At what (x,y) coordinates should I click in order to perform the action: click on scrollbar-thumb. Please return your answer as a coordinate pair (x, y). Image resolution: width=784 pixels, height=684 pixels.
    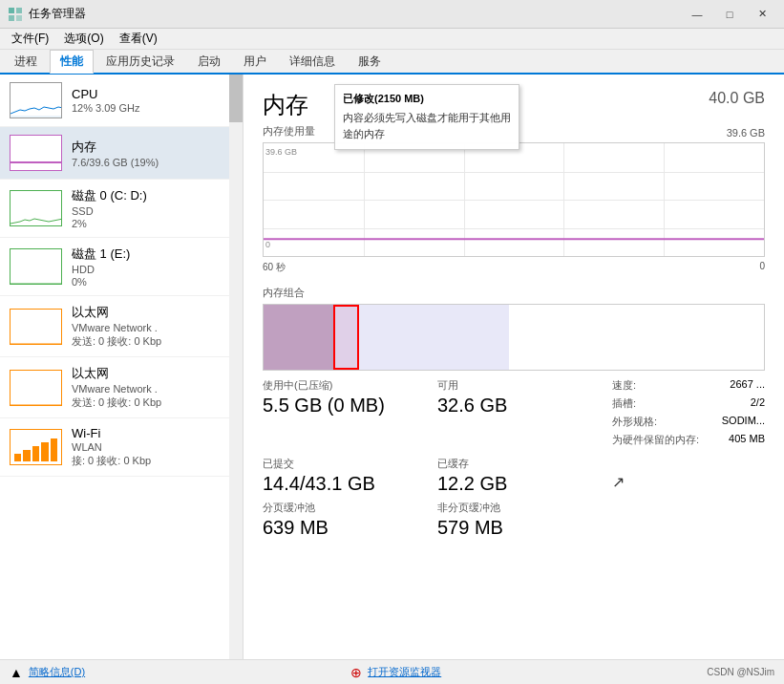
    Looking at the image, I should click on (236, 98).